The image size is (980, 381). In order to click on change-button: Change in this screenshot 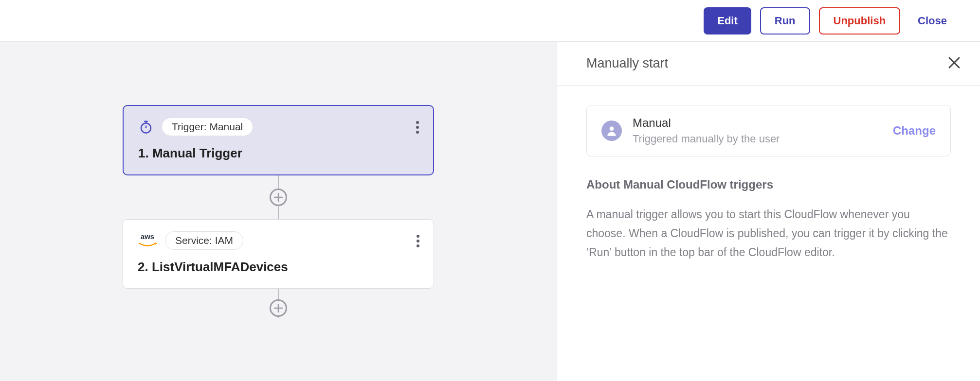, I will do `click(914, 131)`.